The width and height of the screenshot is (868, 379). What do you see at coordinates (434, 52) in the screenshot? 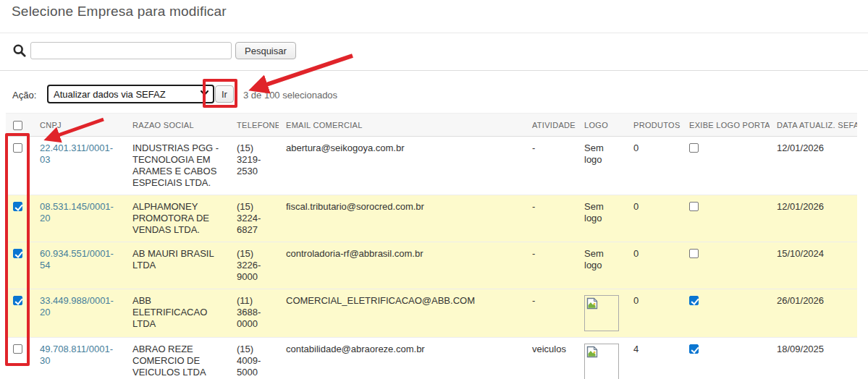
I see `search-bar: Pesquisar` at bounding box center [434, 52].